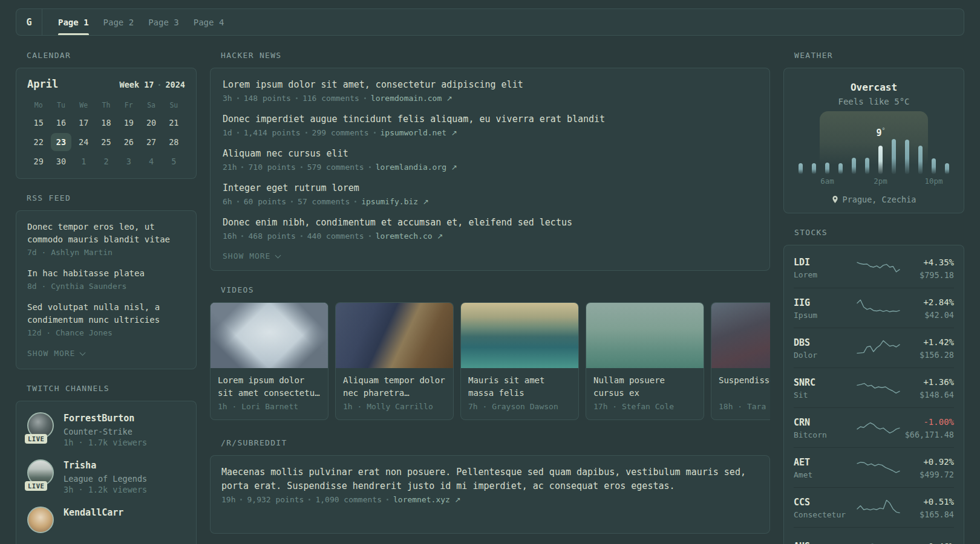 The image size is (980, 544). Describe the element at coordinates (106, 273) in the screenshot. I see `rss-item-title: In hac habitasse platea` at that location.